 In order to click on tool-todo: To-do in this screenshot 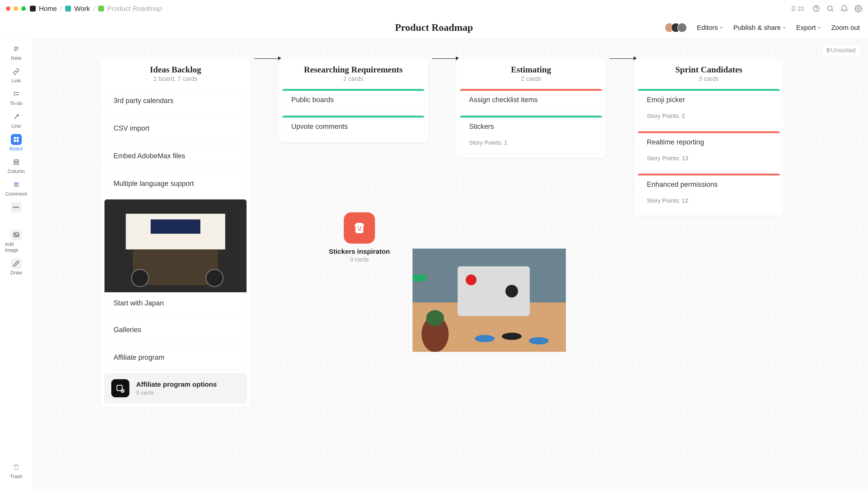, I will do `click(16, 98)`.